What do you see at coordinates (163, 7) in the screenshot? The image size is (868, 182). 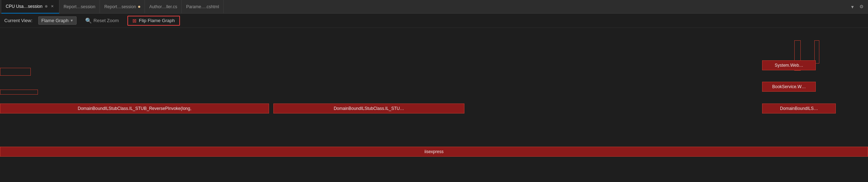 I see `tab-author: Author…ller.cs` at bounding box center [163, 7].